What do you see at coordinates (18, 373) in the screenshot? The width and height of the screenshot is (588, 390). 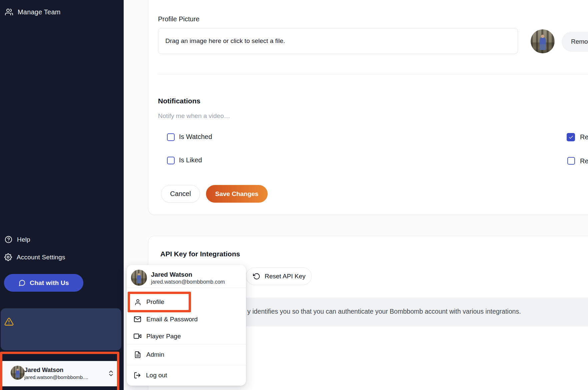 I see `user-avatar` at bounding box center [18, 373].